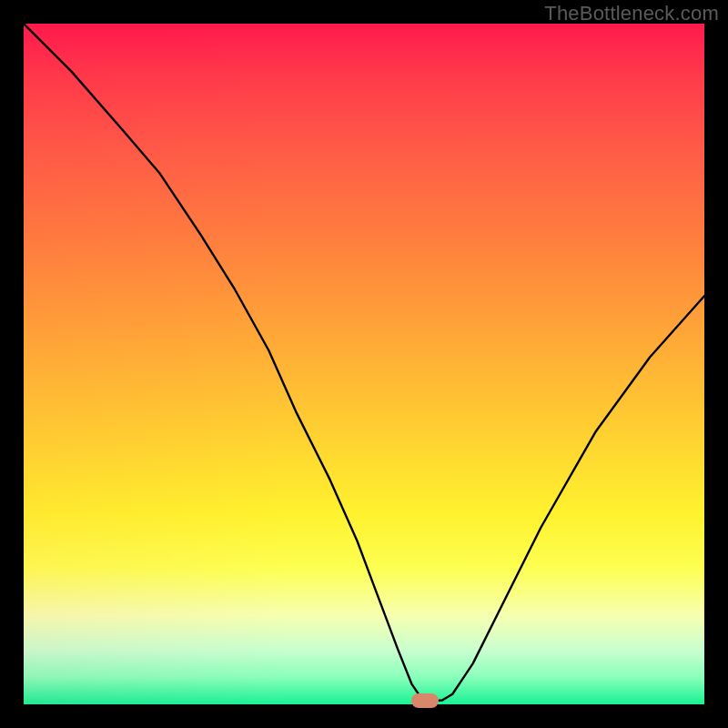 The image size is (728, 728). What do you see at coordinates (632, 14) in the screenshot?
I see `watermark-text: TheBottleneck.com` at bounding box center [632, 14].